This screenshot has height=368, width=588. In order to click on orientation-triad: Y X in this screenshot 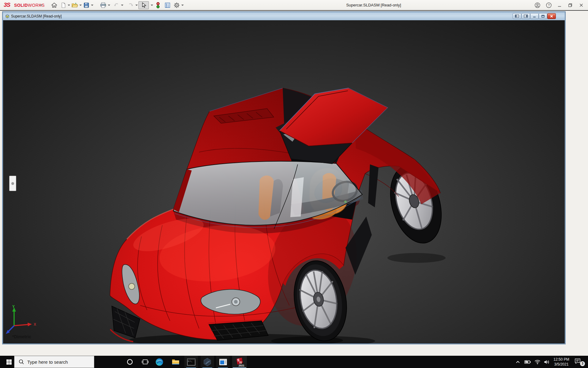, I will do `click(23, 320)`.